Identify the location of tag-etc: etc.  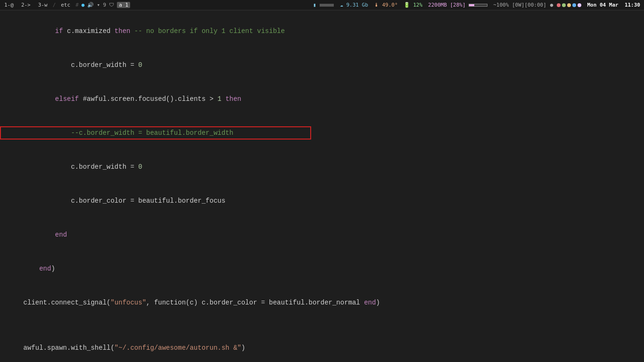
(66, 5).